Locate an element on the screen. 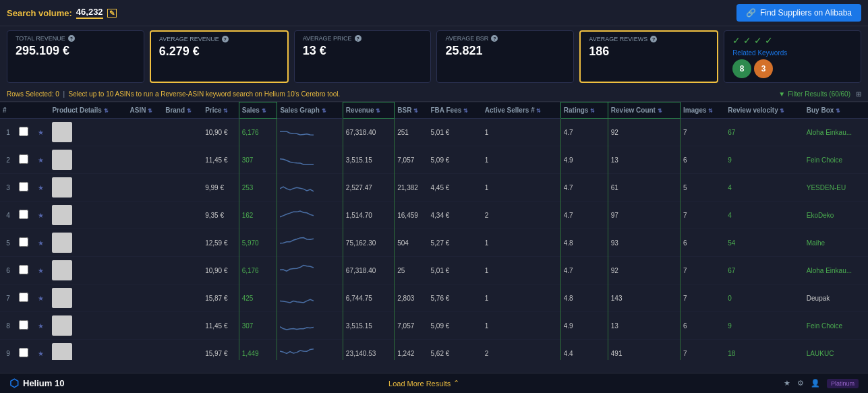  related-keywords-link: Related Keywords is located at coordinates (759, 53).